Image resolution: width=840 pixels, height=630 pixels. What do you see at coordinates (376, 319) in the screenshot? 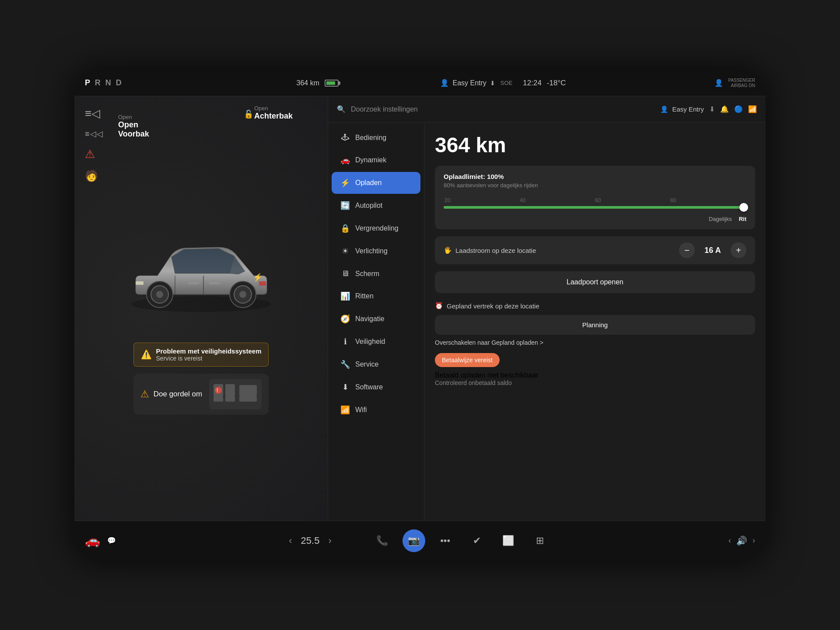
I see `nav-item-navigatie: 🧭 Navigatie` at bounding box center [376, 319].